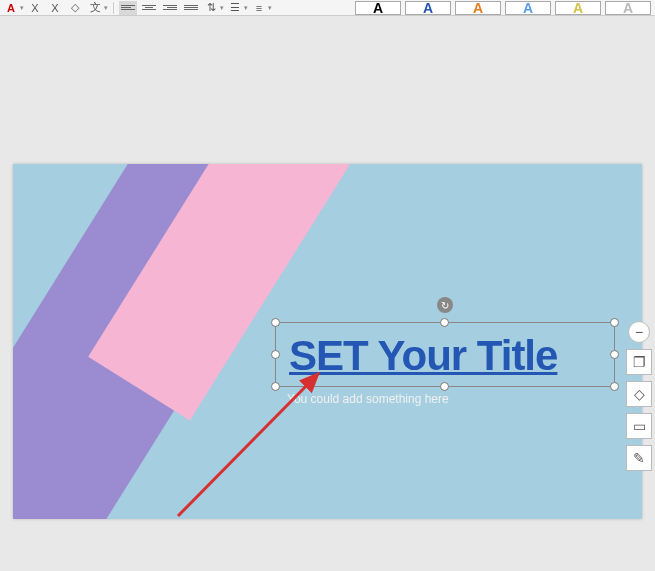 Image resolution: width=655 pixels, height=571 pixels. Describe the element at coordinates (639, 394) in the screenshot. I see `fill-button: ◇` at that location.